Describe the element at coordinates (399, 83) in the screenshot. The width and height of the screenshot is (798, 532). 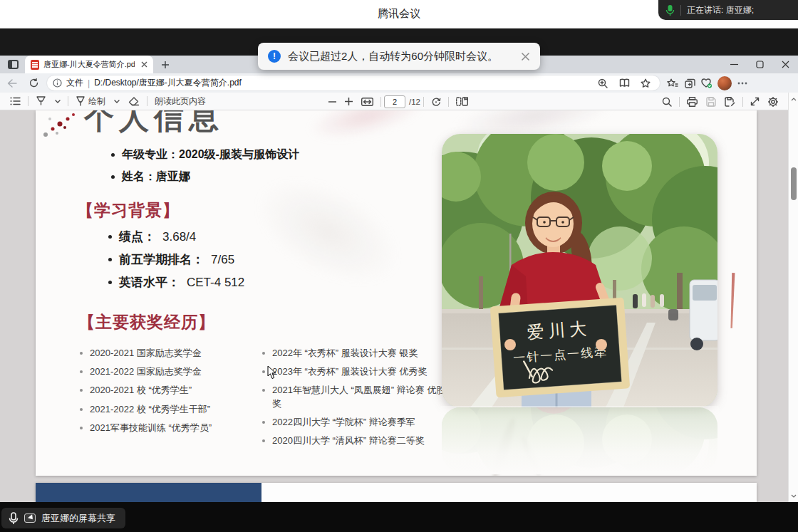
I see `browser-address-bar: 文件 | D:/Desktop/唐亚娜-川大夏令营简介.pdf` at that location.